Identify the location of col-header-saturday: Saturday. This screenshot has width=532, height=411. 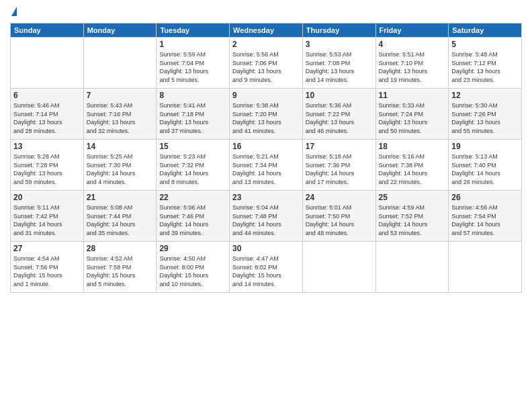
(485, 31).